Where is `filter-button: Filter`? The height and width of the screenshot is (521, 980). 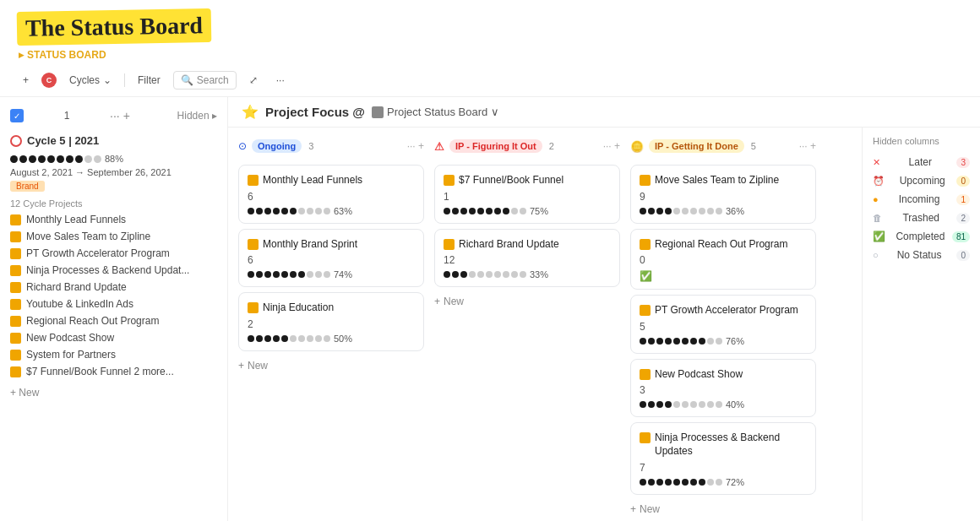
filter-button: Filter is located at coordinates (149, 80).